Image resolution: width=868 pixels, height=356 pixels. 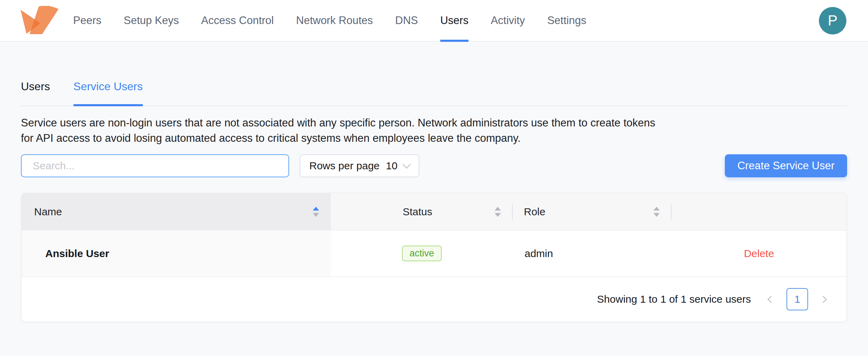 I want to click on service-users-description: Service users are non-login users that a…, so click(x=434, y=131).